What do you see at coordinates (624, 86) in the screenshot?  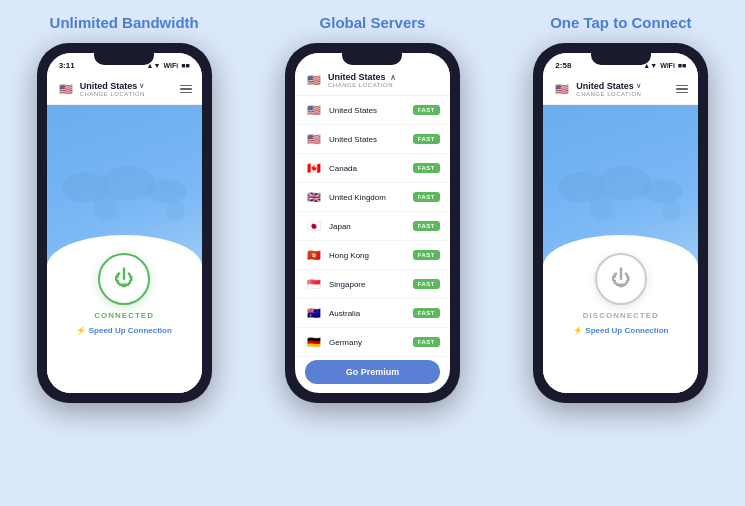 I see `phone3-country: United States ∨` at bounding box center [624, 86].